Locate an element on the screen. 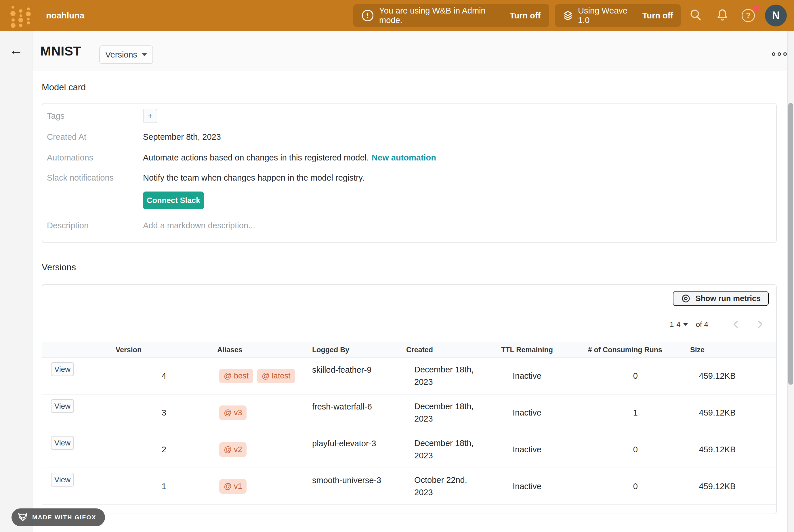 The width and height of the screenshot is (794, 532). table-row: View 2 @ v2 playful-elevator-3 December … is located at coordinates (409, 450).